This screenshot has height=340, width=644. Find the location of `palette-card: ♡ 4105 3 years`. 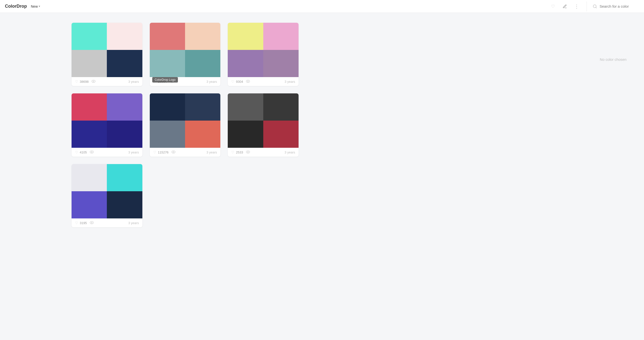

palette-card: ♡ 4105 3 years is located at coordinates (107, 125).